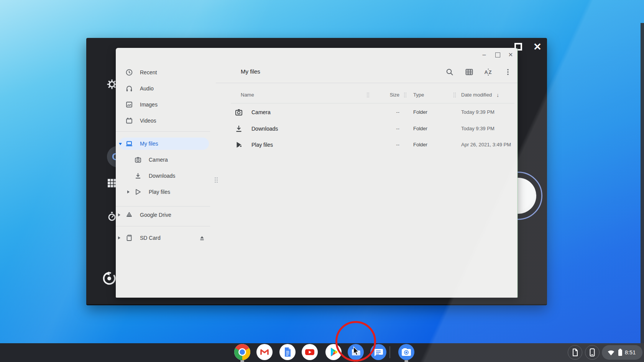 The width and height of the screenshot is (644, 362). I want to click on sidebar-item-camera: Camera, so click(164, 160).